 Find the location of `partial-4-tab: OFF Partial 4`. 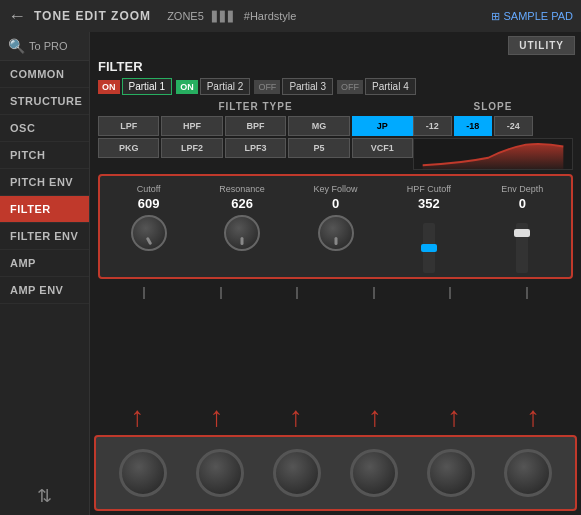

partial-4-tab: OFF Partial 4 is located at coordinates (376, 86).